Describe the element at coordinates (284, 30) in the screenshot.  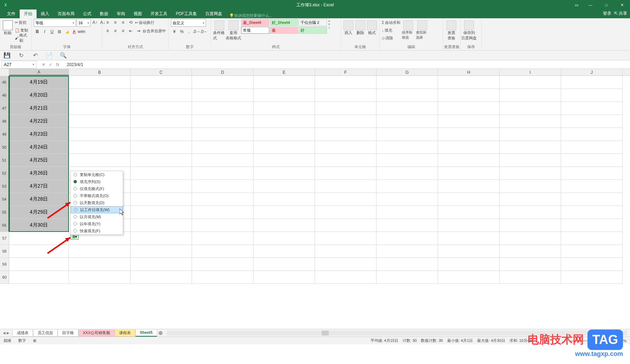
I see `style-bad: 差` at that location.